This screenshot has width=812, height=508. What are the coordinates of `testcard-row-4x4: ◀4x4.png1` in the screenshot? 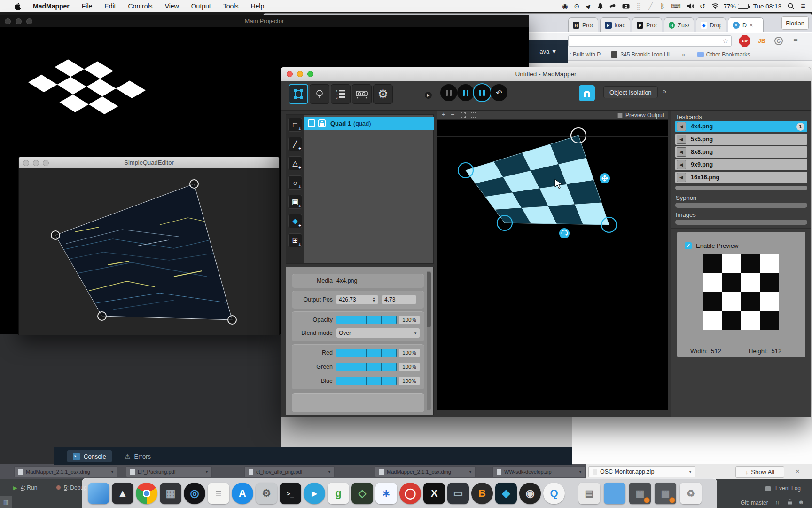 It's located at (742, 127).